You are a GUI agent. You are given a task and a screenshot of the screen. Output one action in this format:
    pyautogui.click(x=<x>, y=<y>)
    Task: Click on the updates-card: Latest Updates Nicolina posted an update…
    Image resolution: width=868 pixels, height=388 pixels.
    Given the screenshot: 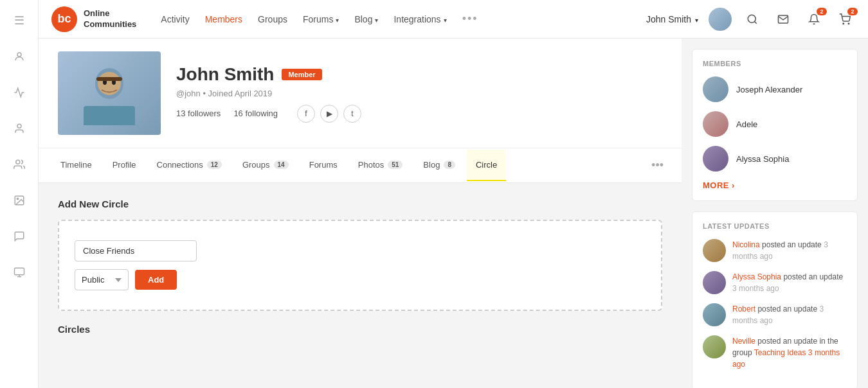 What is the action you would take?
    pyautogui.click(x=775, y=299)
    